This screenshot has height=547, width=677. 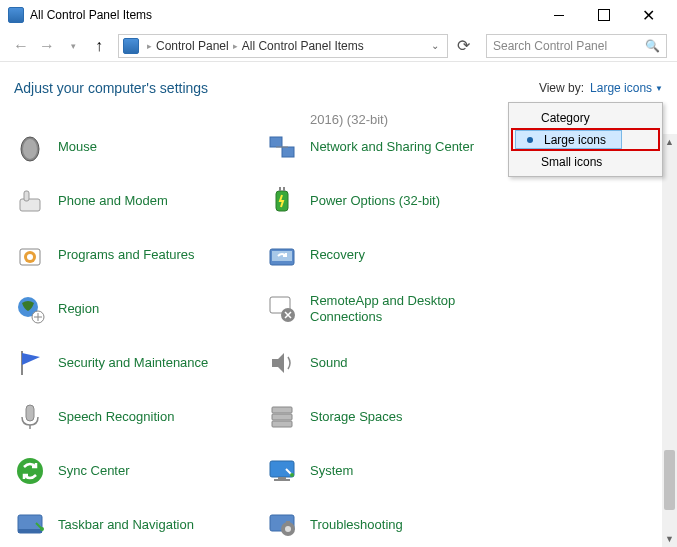 I want to click on microphone-icon, so click(x=30, y=417).